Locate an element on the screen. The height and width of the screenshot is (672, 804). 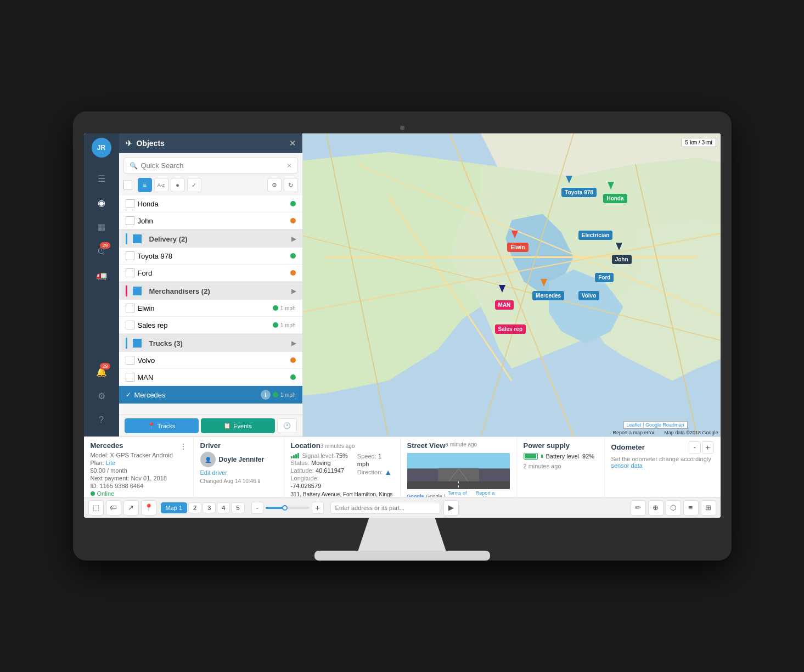
list-item-mercedes: ✓ Mercedes ℹ 1 mph is located at coordinates (211, 395).